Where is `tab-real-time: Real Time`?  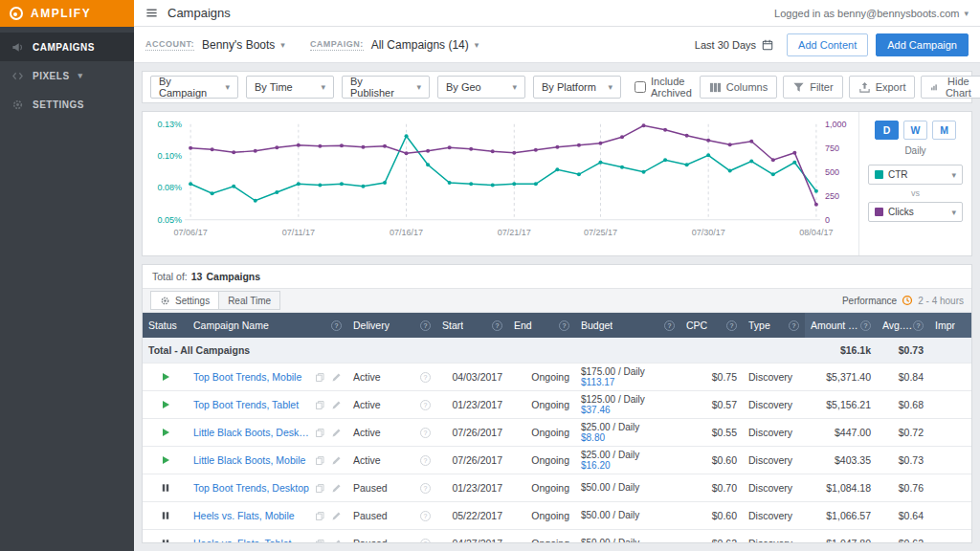
tab-real-time: Real Time is located at coordinates (250, 300).